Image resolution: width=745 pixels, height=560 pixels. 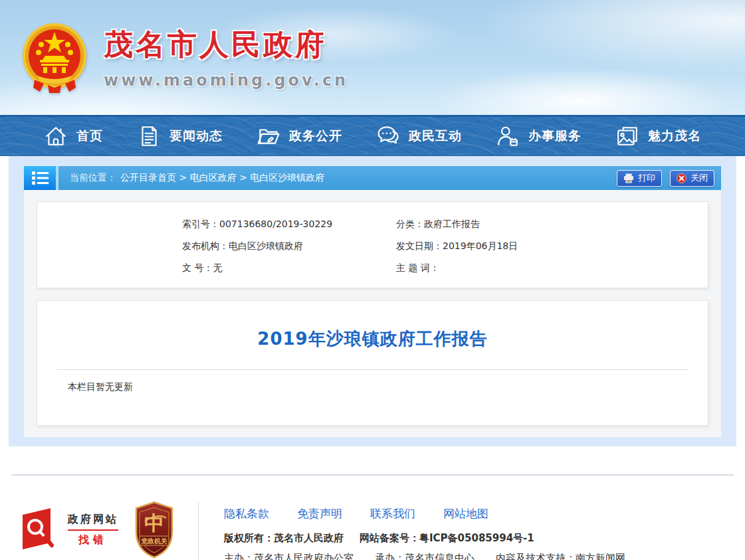 I want to click on nav-label: 魅力茂名, so click(x=675, y=136).